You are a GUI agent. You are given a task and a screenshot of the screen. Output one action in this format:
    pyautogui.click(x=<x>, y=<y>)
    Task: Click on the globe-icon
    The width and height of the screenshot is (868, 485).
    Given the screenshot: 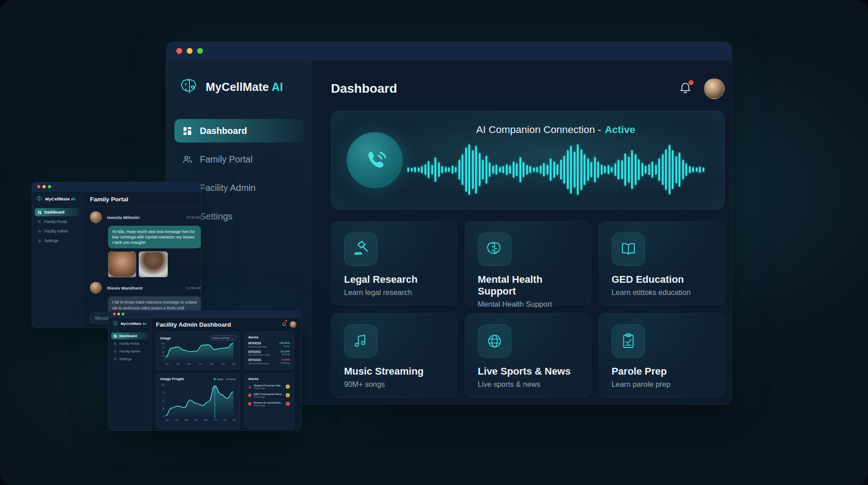 What is the action you would take?
    pyautogui.click(x=495, y=341)
    